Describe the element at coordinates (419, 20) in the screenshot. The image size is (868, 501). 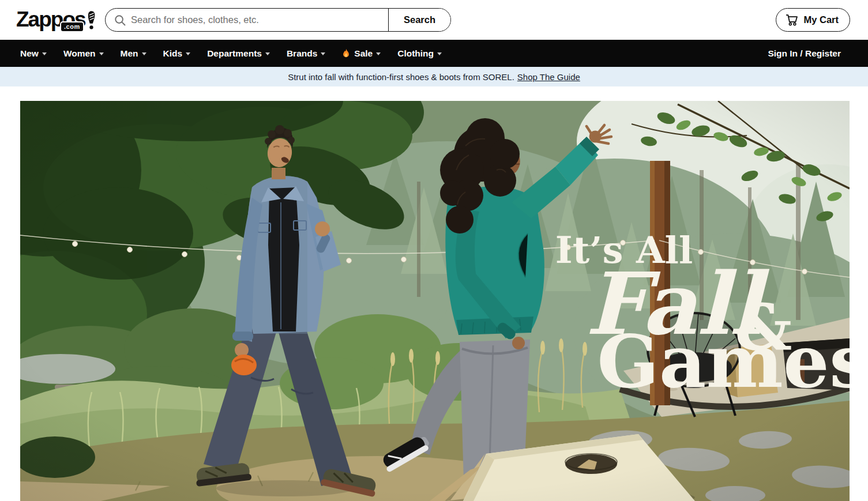
I see `search-button: Search` at that location.